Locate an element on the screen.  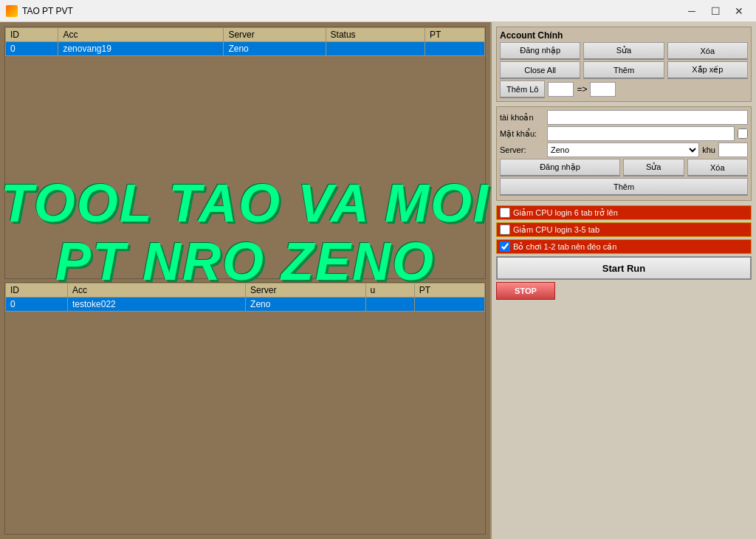
col-status-top: Status is located at coordinates (375, 35).